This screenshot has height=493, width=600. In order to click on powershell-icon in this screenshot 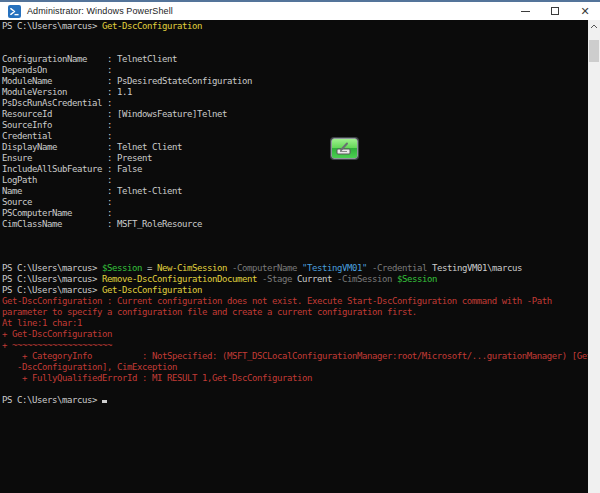, I will do `click(14, 12)`.